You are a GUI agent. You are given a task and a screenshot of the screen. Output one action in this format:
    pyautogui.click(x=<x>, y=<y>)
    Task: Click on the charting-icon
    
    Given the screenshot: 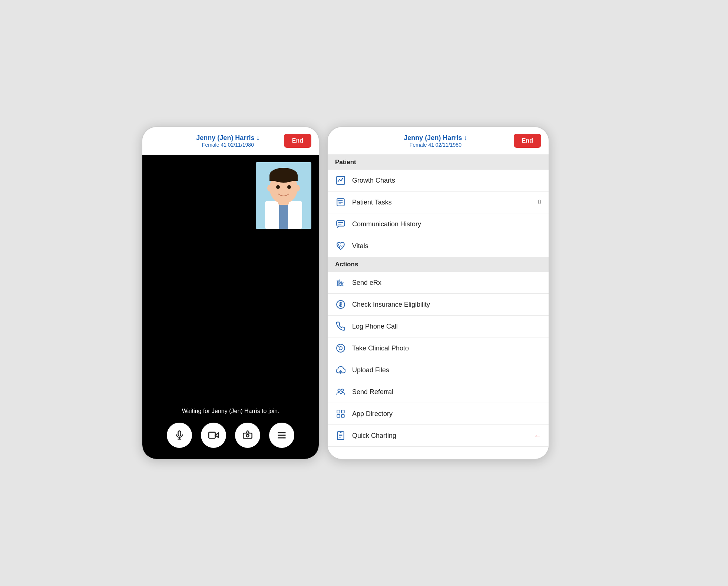 What is the action you would take?
    pyautogui.click(x=341, y=436)
    